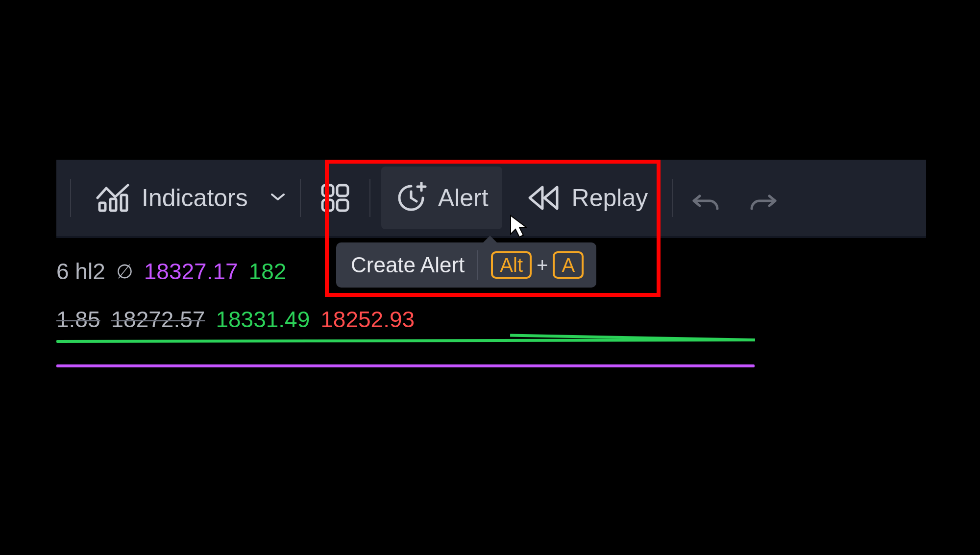 The height and width of the screenshot is (555, 980). What do you see at coordinates (81, 271) in the screenshot?
I see `indicator-name: 6 hl2` at bounding box center [81, 271].